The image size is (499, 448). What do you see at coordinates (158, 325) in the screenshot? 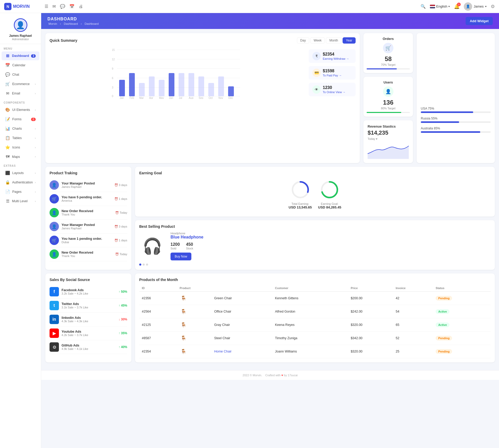
I see `cell-id: #2125` at bounding box center [158, 325].